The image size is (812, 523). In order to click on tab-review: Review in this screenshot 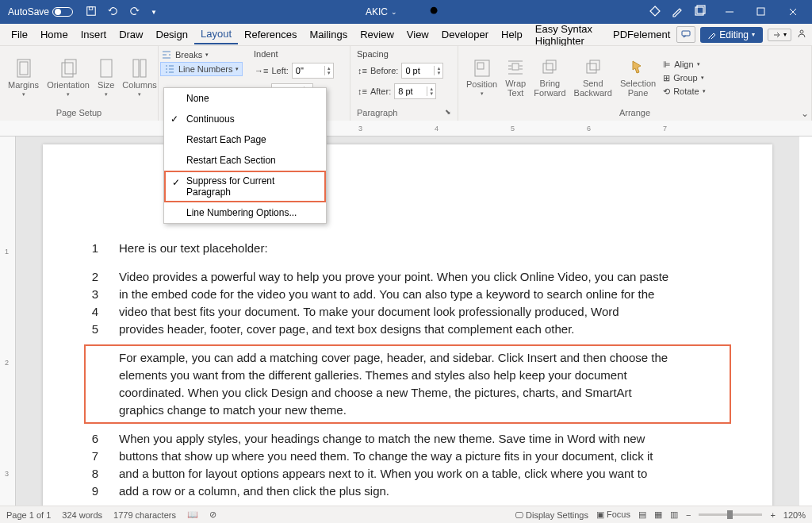, I will do `click(377, 35)`.